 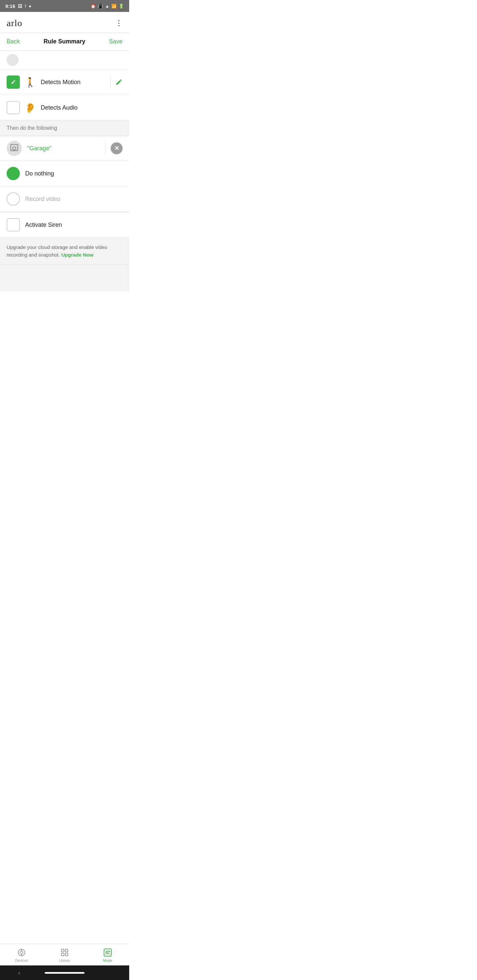 What do you see at coordinates (65, 199) in the screenshot?
I see `record-video-row: Record video` at bounding box center [65, 199].